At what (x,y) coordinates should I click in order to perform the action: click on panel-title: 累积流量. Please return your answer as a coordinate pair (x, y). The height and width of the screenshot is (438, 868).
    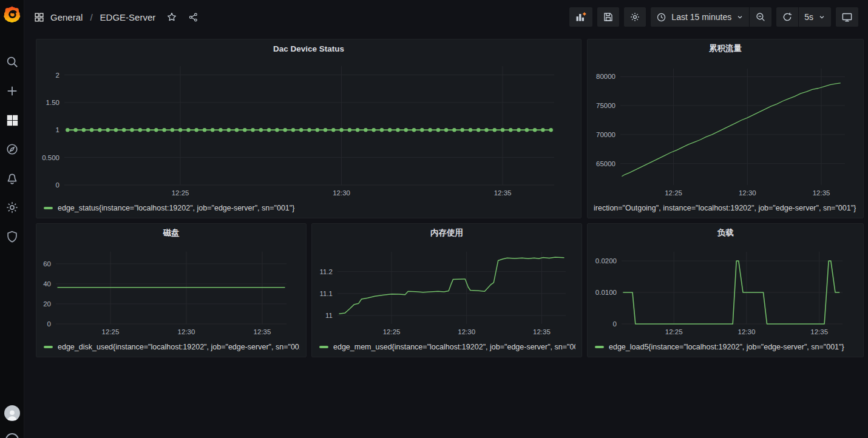
    Looking at the image, I should click on (725, 49).